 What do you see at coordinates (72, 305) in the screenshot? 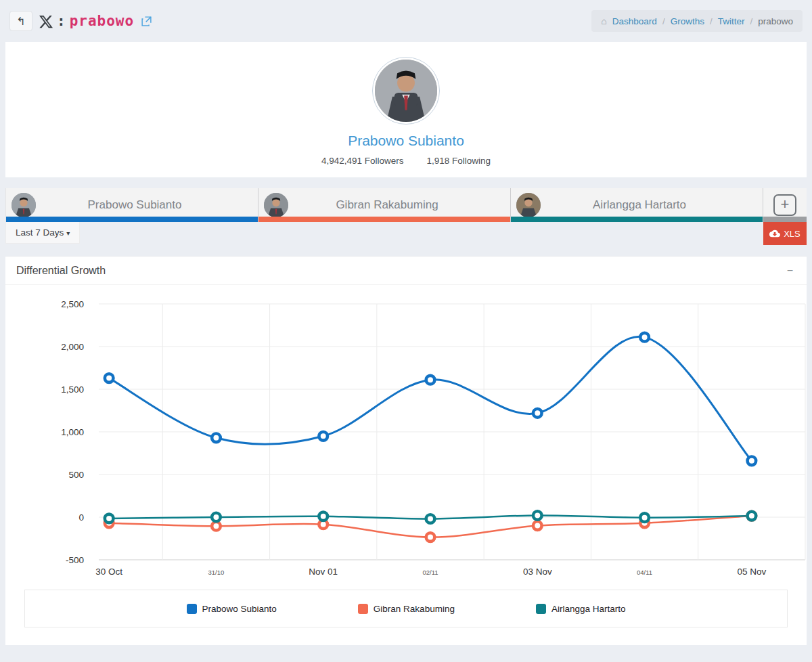
I see `svg-text: 2,500` at bounding box center [72, 305].